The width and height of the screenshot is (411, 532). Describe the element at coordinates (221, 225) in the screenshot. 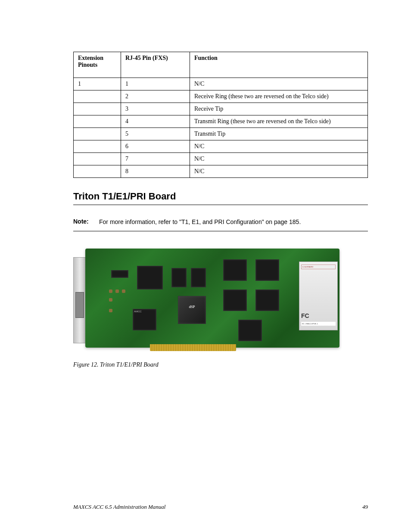

I see `note-block: Note: For more information, refer to "T1…` at that location.